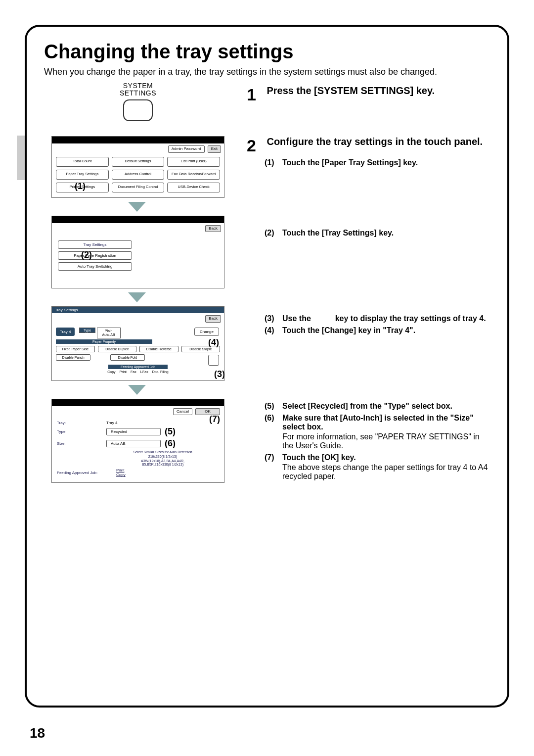 The image size is (534, 756). I want to click on total-count-button: Total Count, so click(82, 162).